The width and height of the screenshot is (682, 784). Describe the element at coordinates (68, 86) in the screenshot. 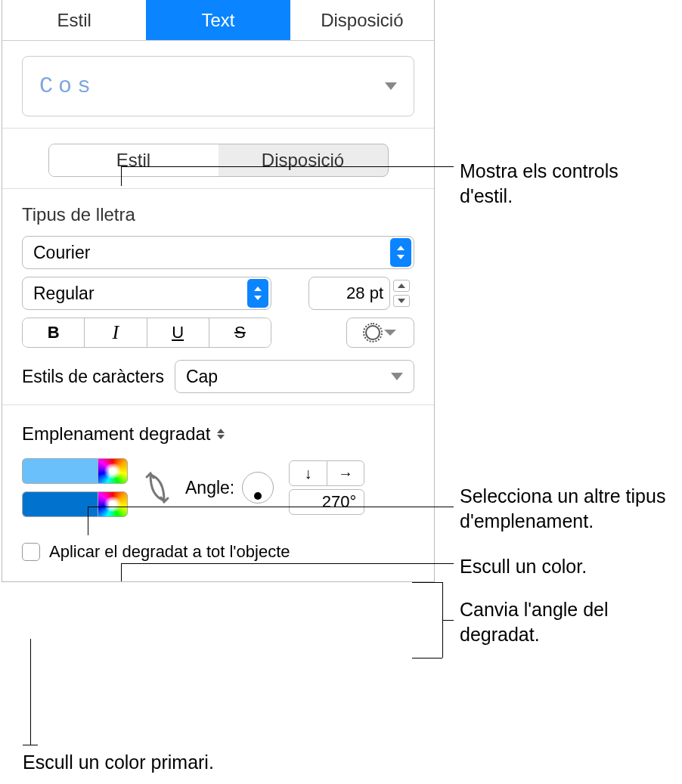

I see `paragraph-style-label: Cos` at that location.